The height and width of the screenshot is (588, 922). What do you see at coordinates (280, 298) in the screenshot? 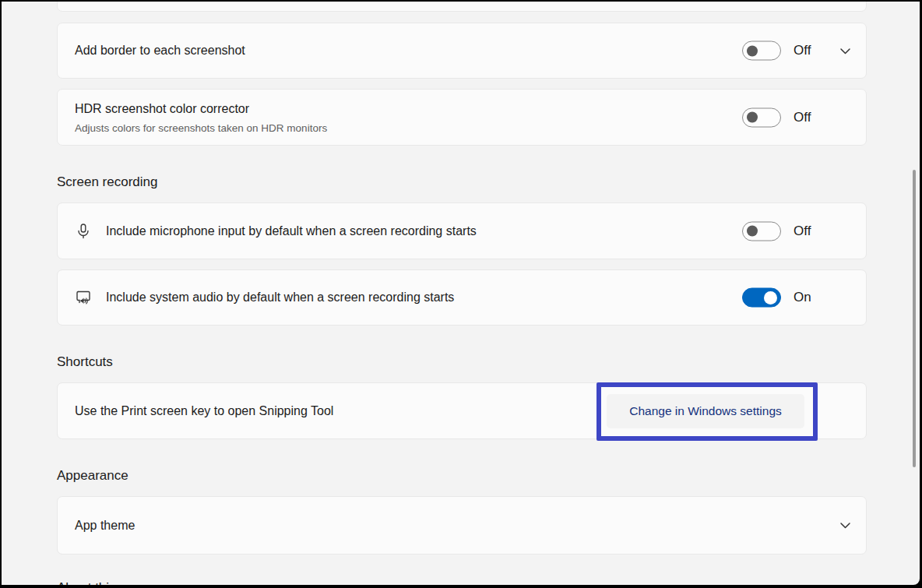
I see `system-audio-label: Include system audio by default when a s…` at bounding box center [280, 298].